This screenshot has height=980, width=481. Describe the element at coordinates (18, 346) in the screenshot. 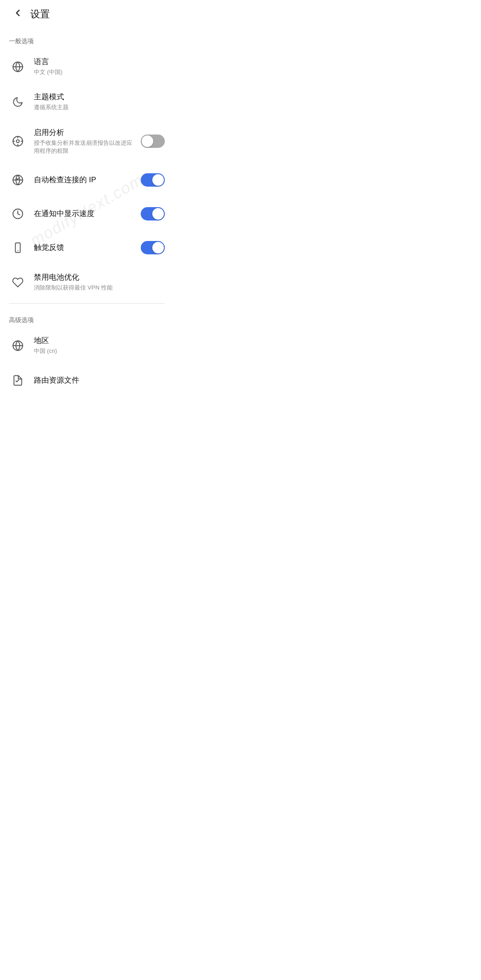

I see `region-icon` at that location.